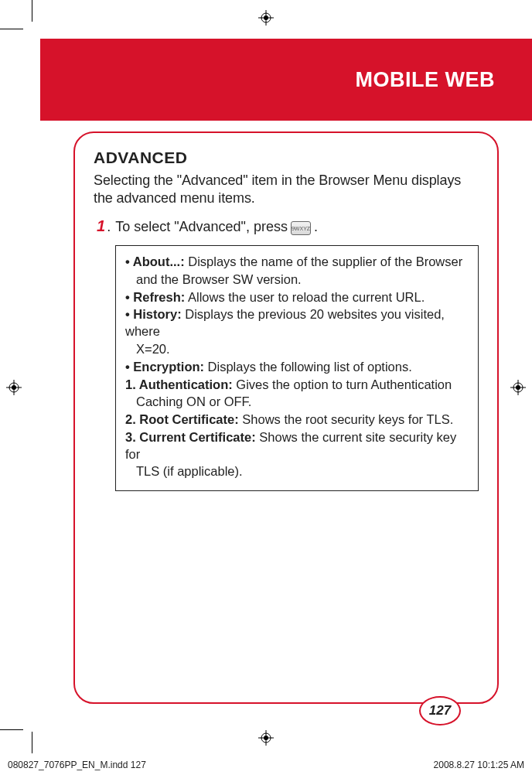 This screenshot has width=532, height=775. Describe the element at coordinates (297, 350) in the screenshot. I see `option-history-cont: X=20.` at that location.